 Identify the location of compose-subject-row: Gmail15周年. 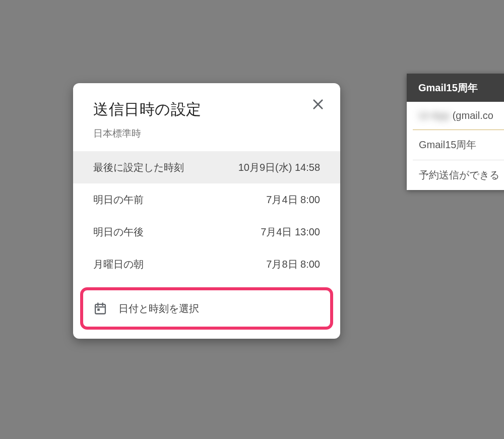
(459, 145).